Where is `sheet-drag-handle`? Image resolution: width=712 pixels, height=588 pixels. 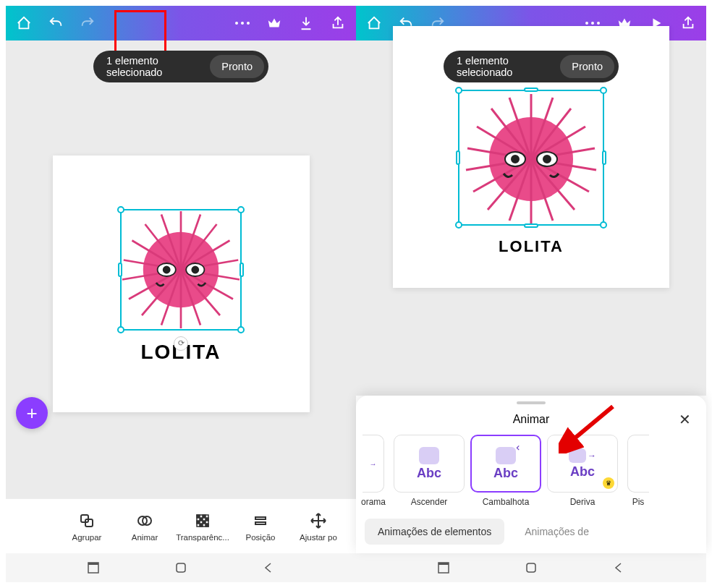
sheet-drag-handle is located at coordinates (531, 403).